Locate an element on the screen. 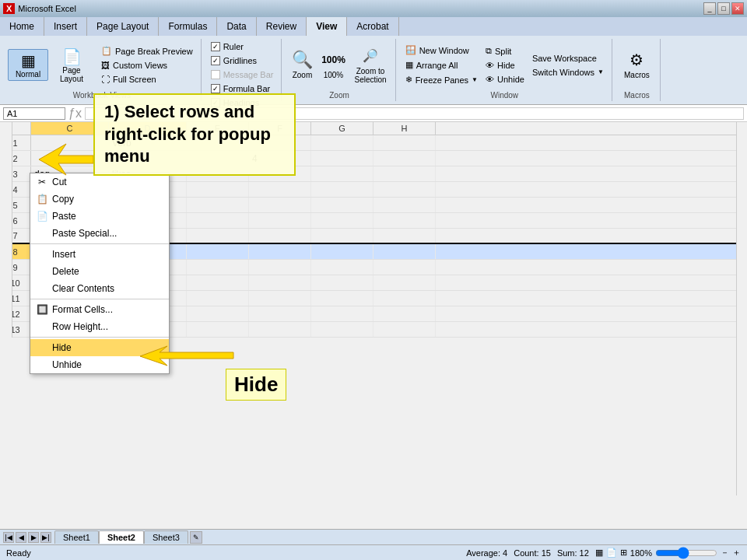  cell-5-g is located at coordinates (342, 205).